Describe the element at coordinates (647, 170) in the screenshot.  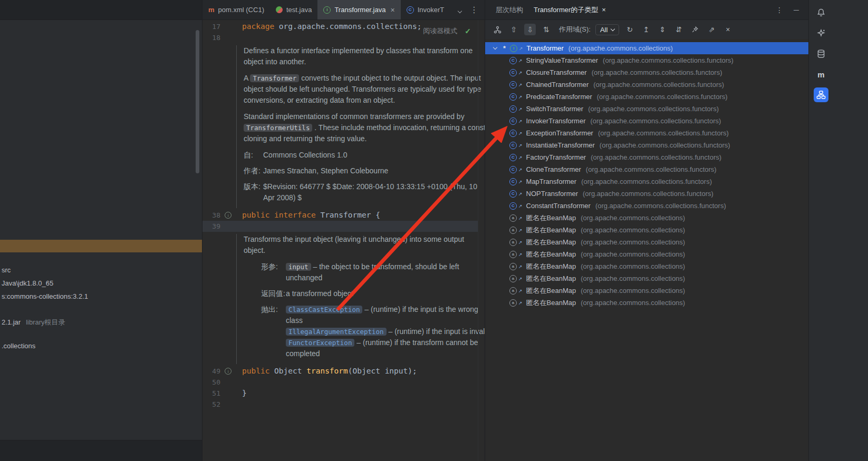
I see `tree-row: C↗CloneTransformer(org.apache.commons.co…` at that location.